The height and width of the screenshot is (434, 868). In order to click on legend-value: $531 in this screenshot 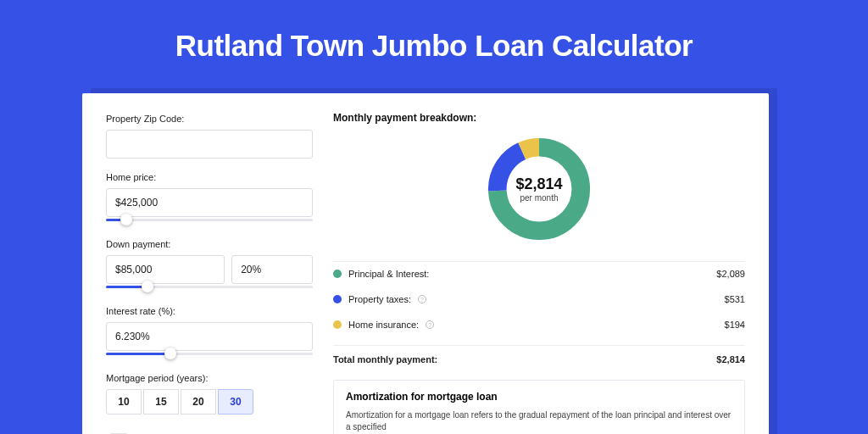, I will do `click(735, 299)`.